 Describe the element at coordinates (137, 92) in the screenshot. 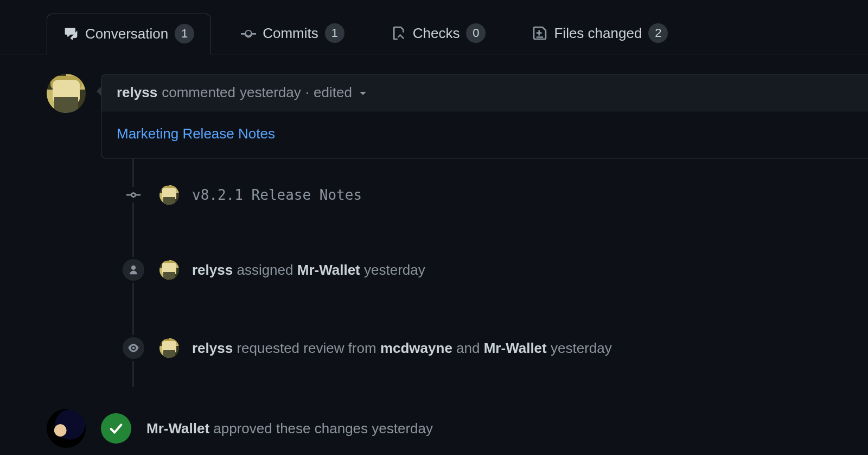

I see `comment-author: relyss` at that location.